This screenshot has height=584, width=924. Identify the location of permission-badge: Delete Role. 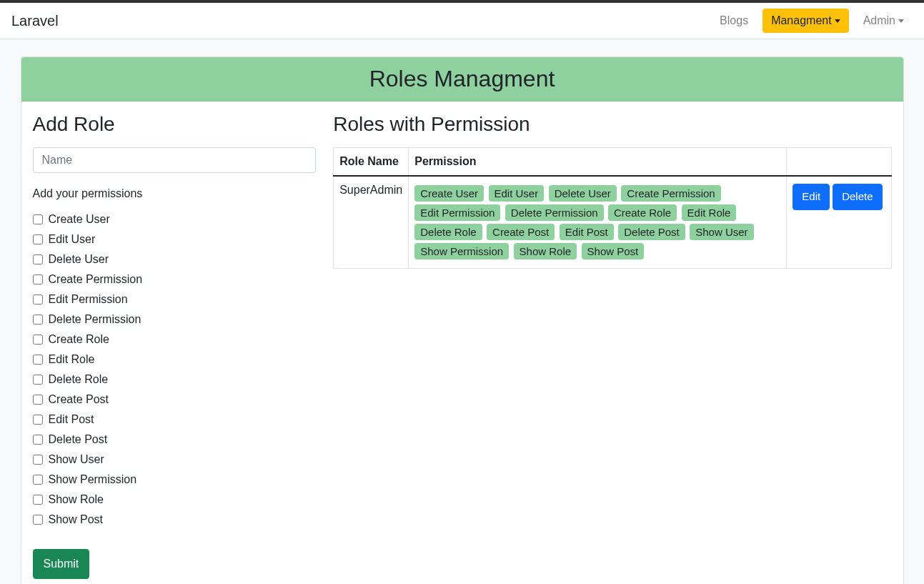
(448, 232).